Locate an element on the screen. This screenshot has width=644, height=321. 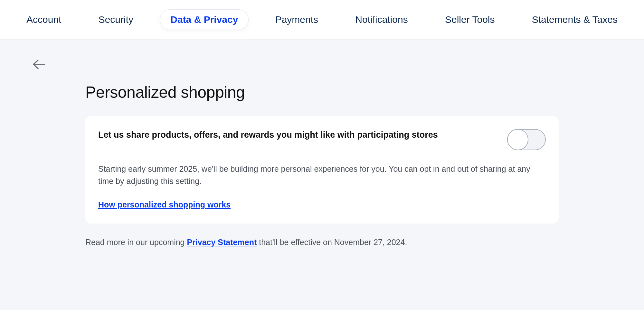
how-it-works-link: How personalized shopping works is located at coordinates (164, 205).